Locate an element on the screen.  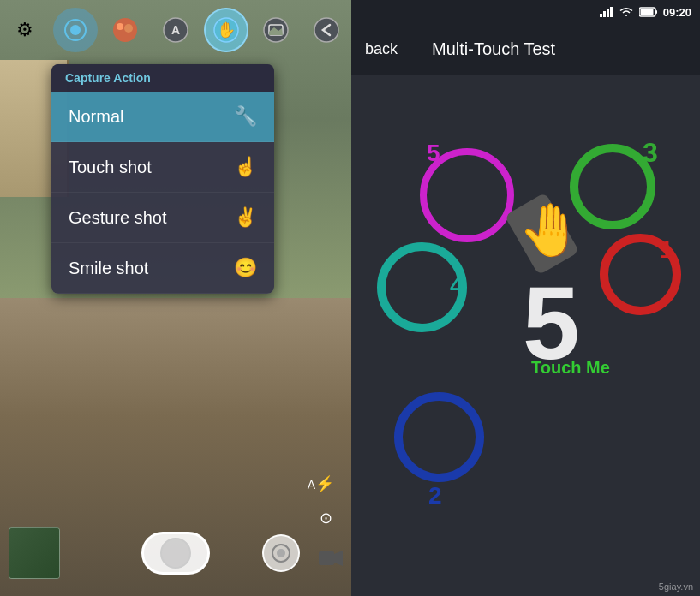
smile-shot-icon: 😊 is located at coordinates (245, 268).